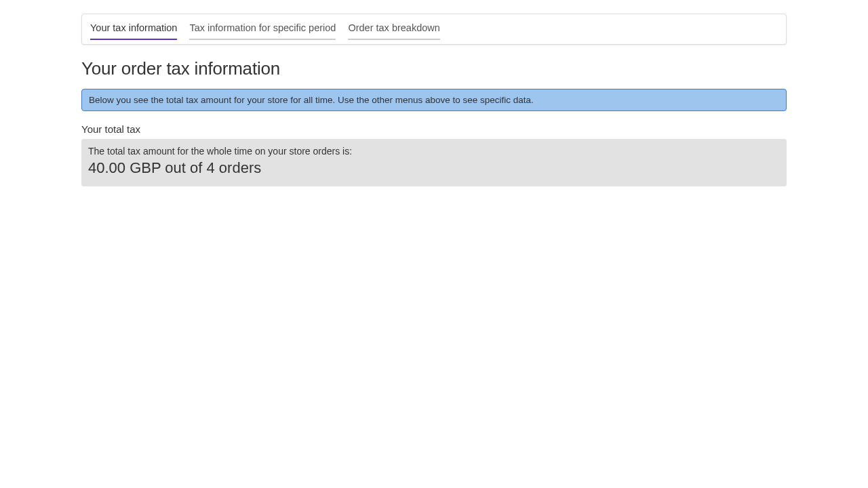 This screenshot has width=868, height=488. Describe the element at coordinates (434, 29) in the screenshot. I see `tabs-container: Your tax information Tax information for…` at that location.